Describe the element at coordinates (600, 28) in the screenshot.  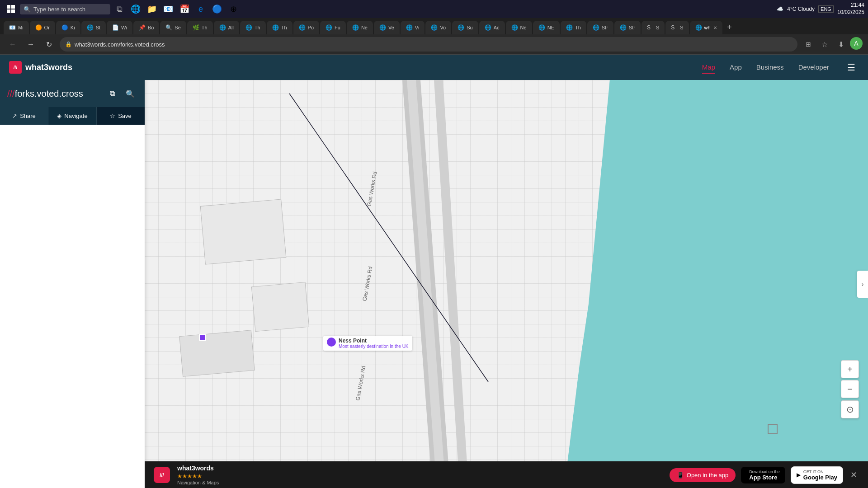
I see `tab-str1: 🌐Str` at that location.